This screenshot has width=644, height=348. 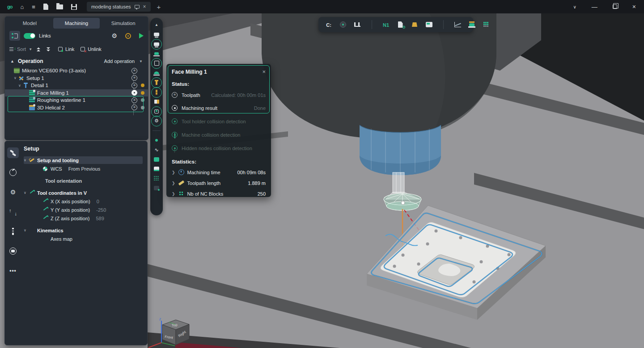 I want to click on unlink-label: Unlink, so click(x=95, y=49).